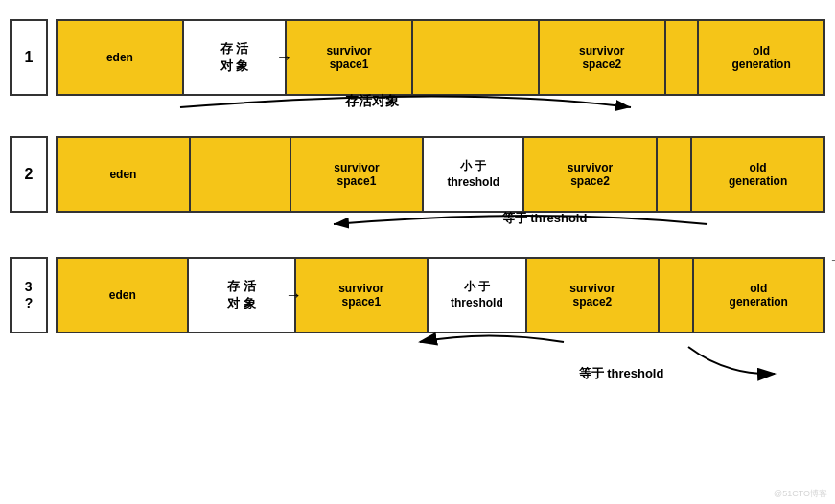 The height and width of the screenshot is (504, 835). Describe the element at coordinates (372, 101) in the screenshot. I see `alive-object-label: 存活对象` at that location.